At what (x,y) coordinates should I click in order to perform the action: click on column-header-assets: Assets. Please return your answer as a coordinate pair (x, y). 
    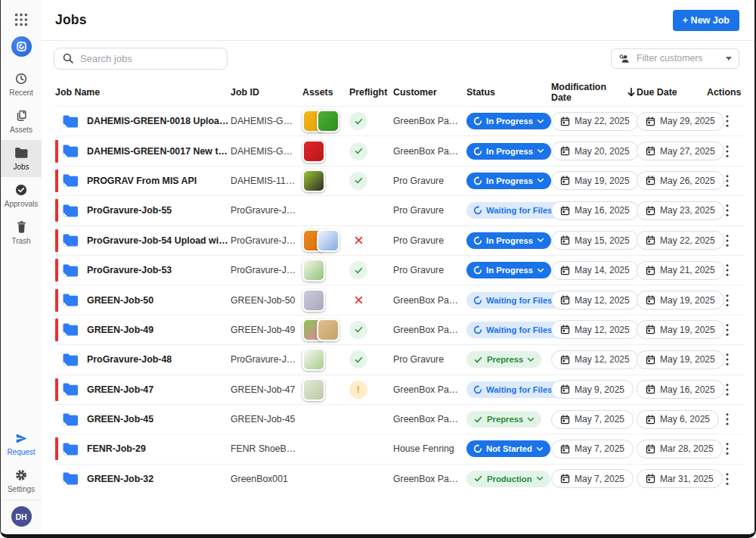
    Looking at the image, I should click on (326, 92).